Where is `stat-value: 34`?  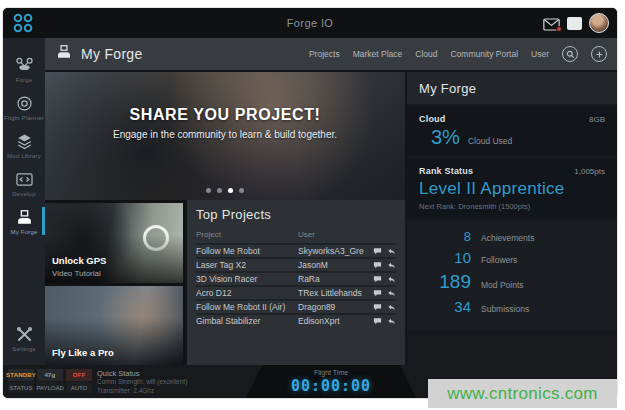 stat-value: 34 is located at coordinates (445, 306).